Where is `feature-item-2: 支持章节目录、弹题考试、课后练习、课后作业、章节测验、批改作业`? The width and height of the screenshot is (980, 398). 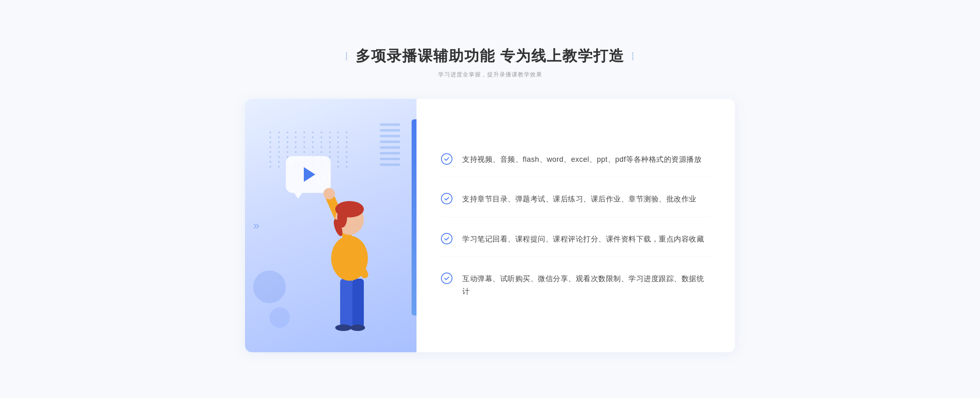
feature-item-2: 支持章节目录、弹题考试、课后练习、课后作业、章节测验、批改作业 is located at coordinates (576, 199).